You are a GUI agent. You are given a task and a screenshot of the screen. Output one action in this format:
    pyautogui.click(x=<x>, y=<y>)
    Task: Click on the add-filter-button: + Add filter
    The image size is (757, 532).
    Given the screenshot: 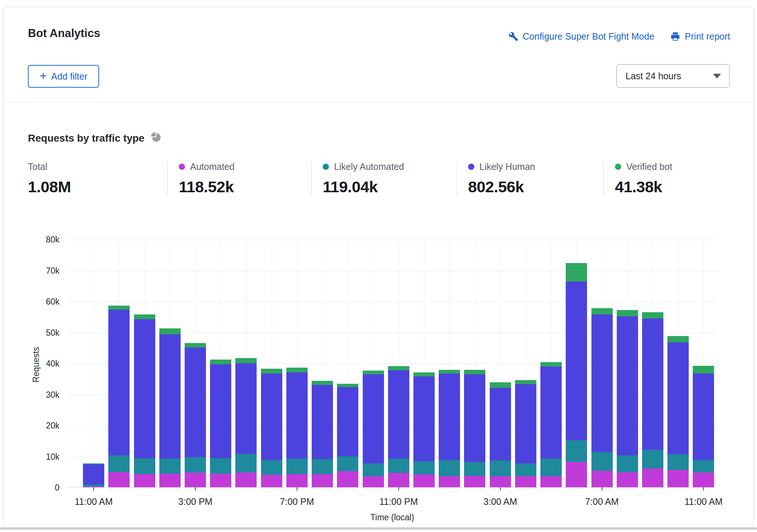 What is the action you would take?
    pyautogui.click(x=64, y=76)
    